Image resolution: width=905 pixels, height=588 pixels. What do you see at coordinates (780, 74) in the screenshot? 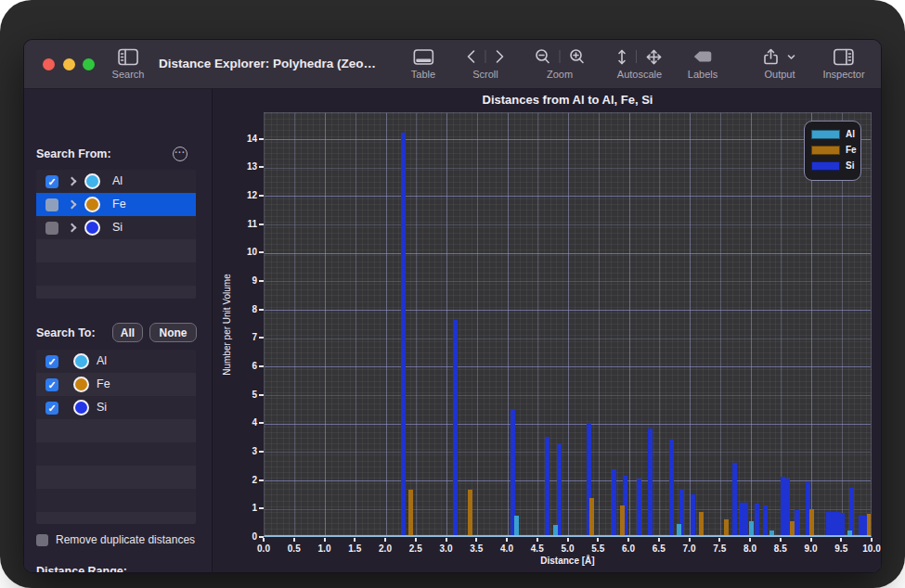
I see `toolbar-output-label: Output` at bounding box center [780, 74].